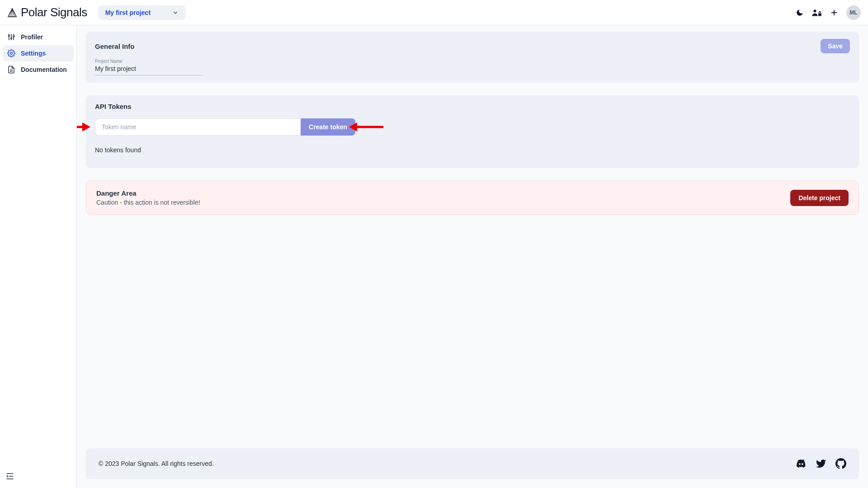 This screenshot has width=868, height=488. I want to click on danger-area-card: Danger Area Caution - this action is not…, so click(472, 198).